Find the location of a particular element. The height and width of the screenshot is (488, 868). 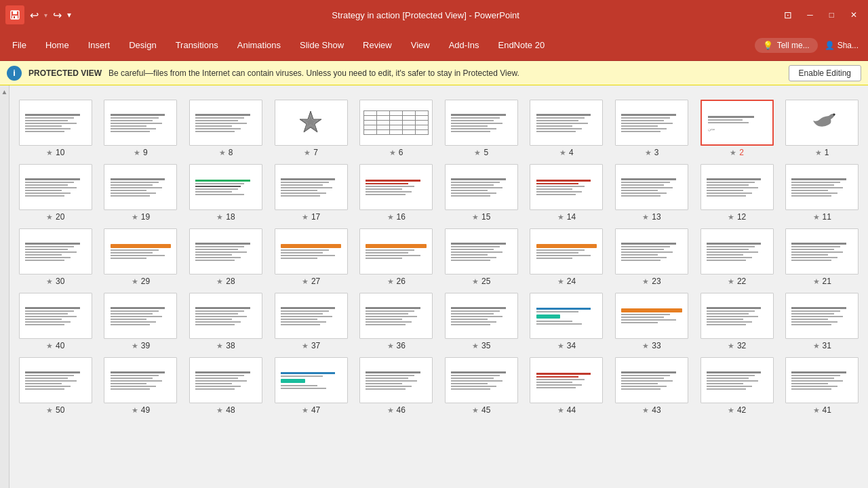

slide-item: ★30 is located at coordinates (56, 256).